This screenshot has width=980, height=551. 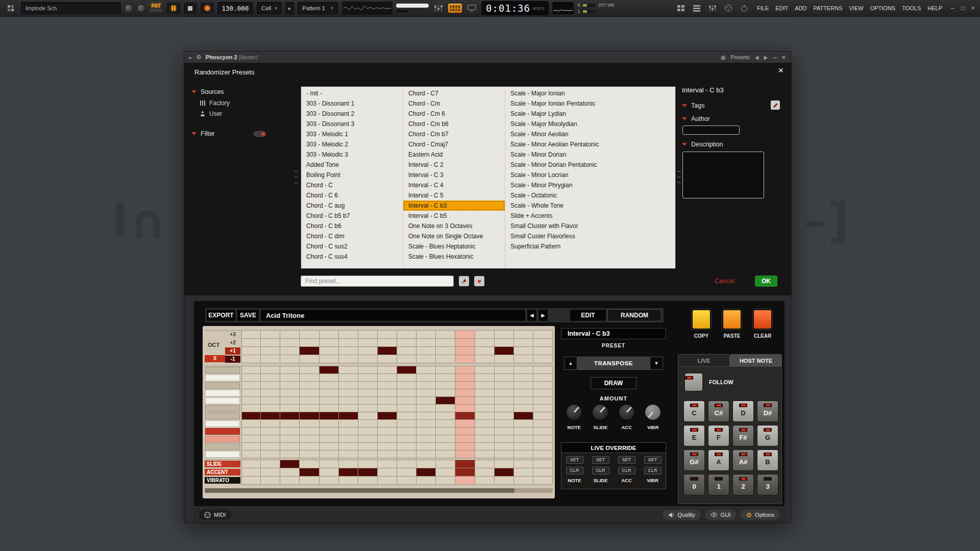 What do you see at coordinates (781, 70) in the screenshot?
I see `close-icon: ×` at bounding box center [781, 70].